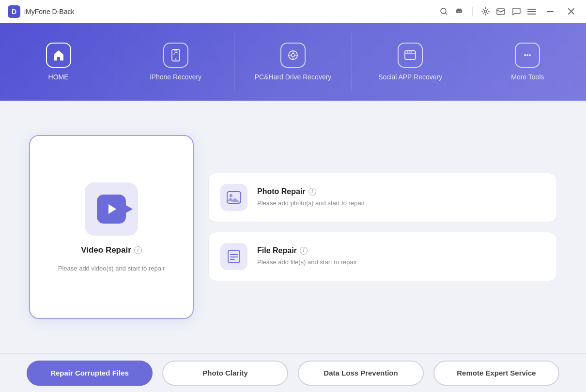  Describe the element at coordinates (225, 373) in the screenshot. I see `photo-clarity-button: Photo Clarity` at that location.